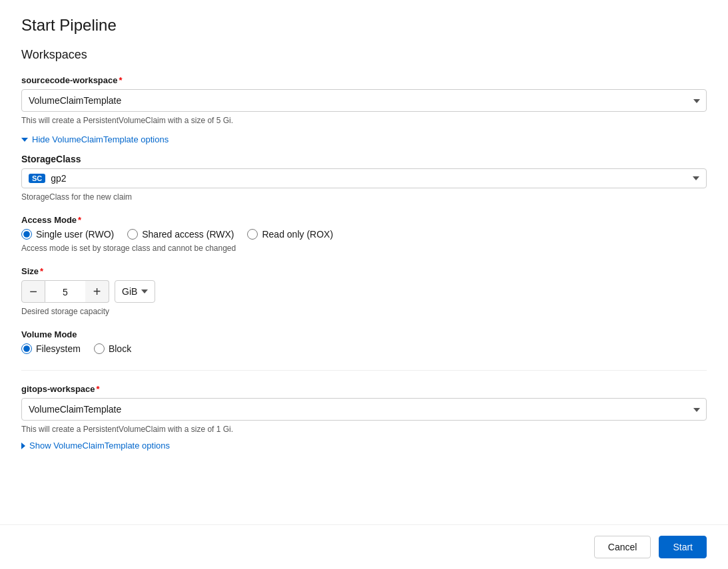 The height and width of the screenshot is (569, 728). What do you see at coordinates (27, 349) in the screenshot?
I see `volume-mode-filesystem-radio` at bounding box center [27, 349].